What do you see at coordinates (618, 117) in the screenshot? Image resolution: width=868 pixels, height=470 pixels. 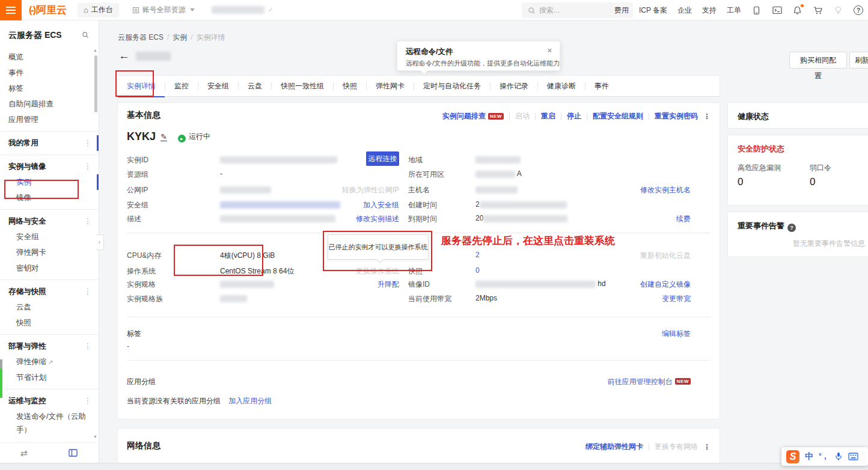 I see `action-configure-sg-rules: 配置安全组规则` at bounding box center [618, 117].